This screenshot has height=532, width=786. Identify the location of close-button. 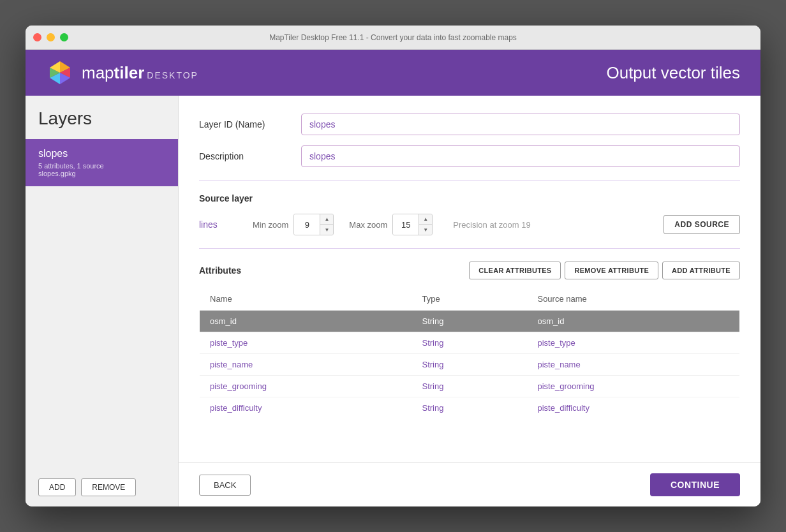
(37, 37).